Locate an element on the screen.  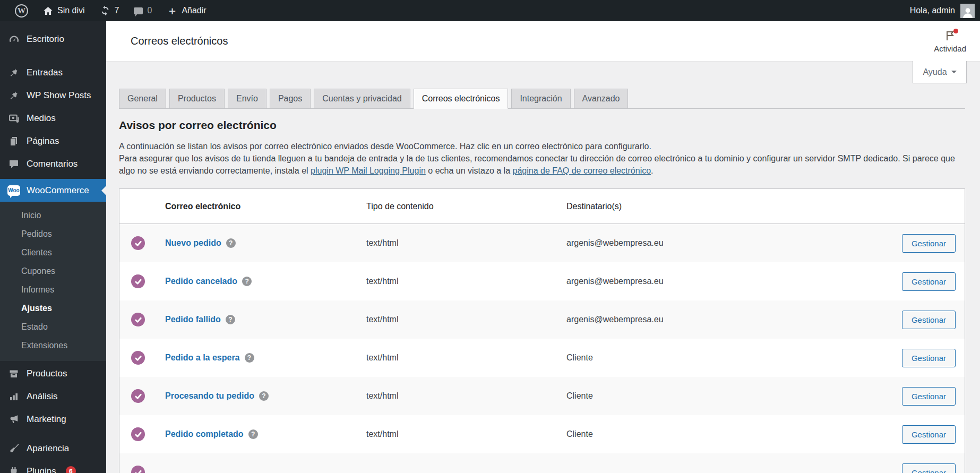
marketing-icon is located at coordinates (14, 419).